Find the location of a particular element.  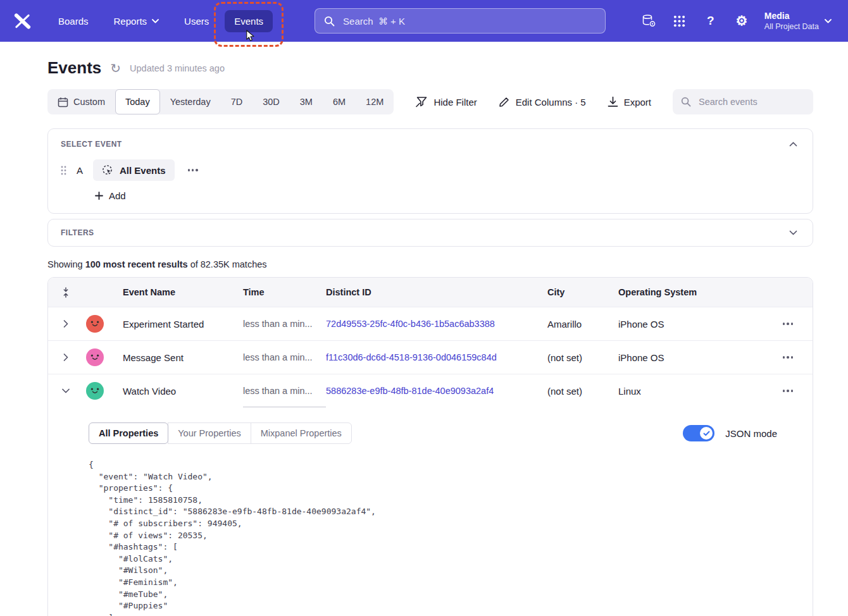

nav-events-wrap: Events is located at coordinates (249, 22).